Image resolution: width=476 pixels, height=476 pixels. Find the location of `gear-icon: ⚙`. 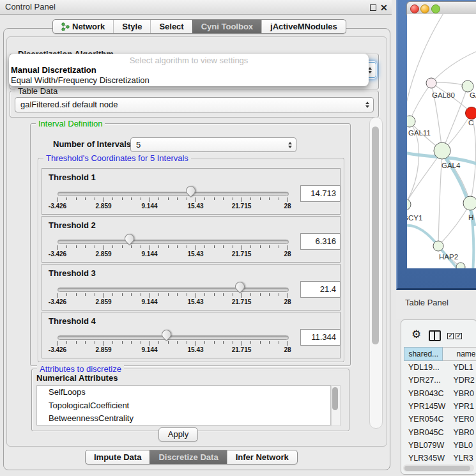

gear-icon: ⚙ is located at coordinates (417, 335).